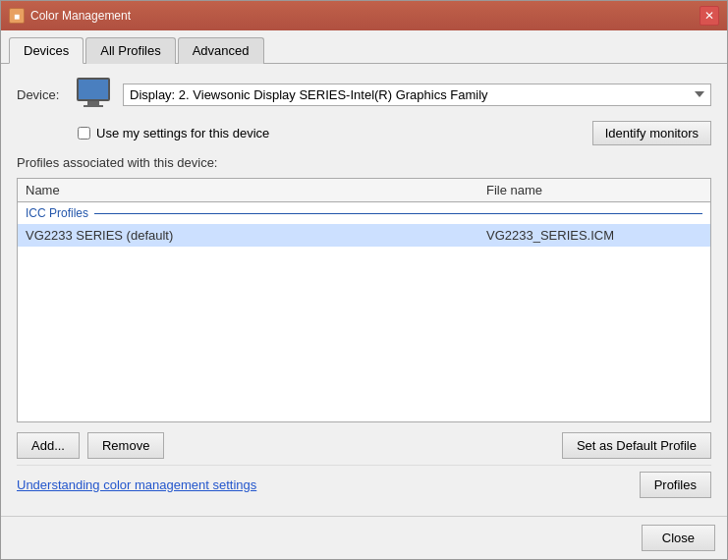  I want to click on row-name: VG2233 SERIES (default), so click(255, 236).